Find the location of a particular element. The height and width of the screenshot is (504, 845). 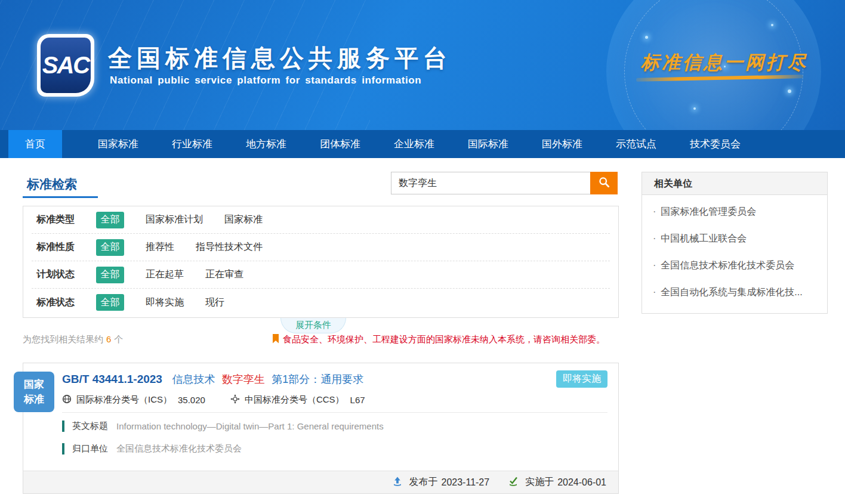

related-unit-link: ·国家标准化管理委员会 is located at coordinates (735, 212).